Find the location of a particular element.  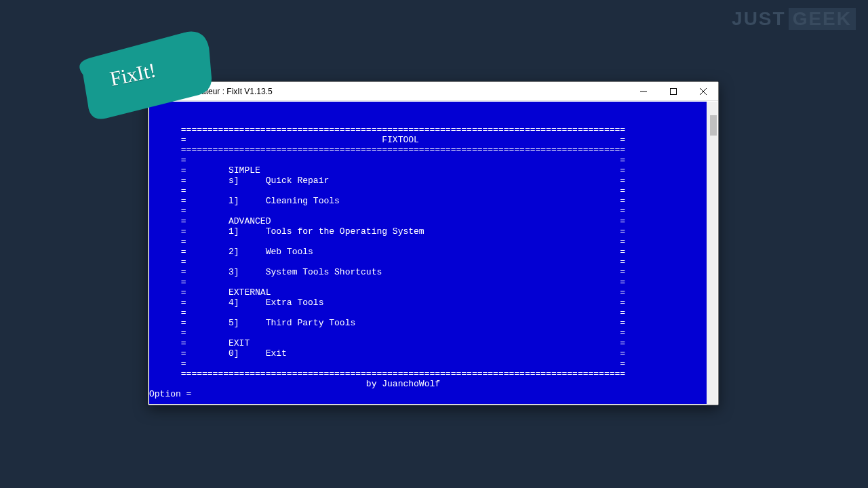

terminal-line: = 4] Extra Tools = is located at coordinates (433, 302).